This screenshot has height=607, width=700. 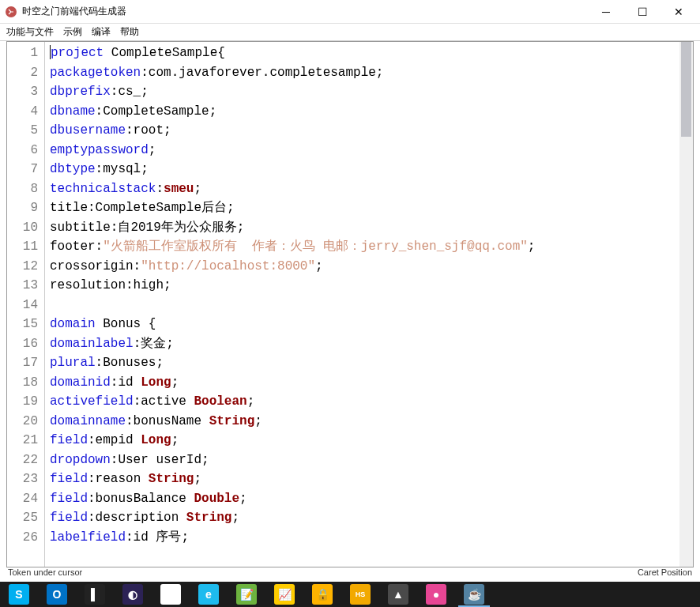 I want to click on taskbar-paint-icon: ●, so click(x=436, y=594).